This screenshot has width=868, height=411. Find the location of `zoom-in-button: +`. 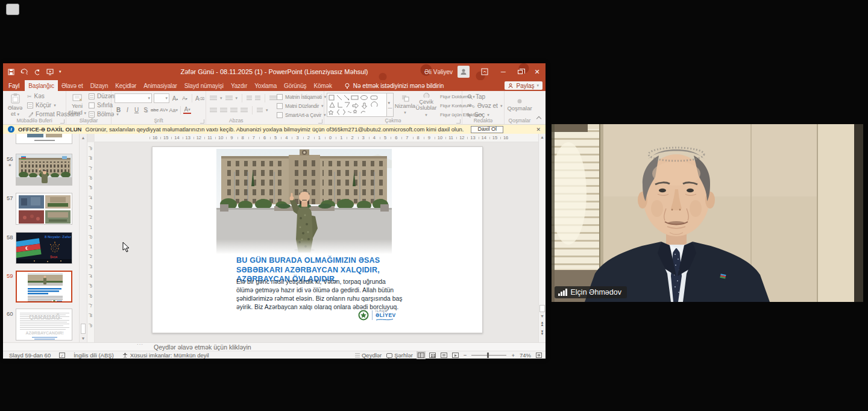

zoom-in-button: + is located at coordinates (513, 356).